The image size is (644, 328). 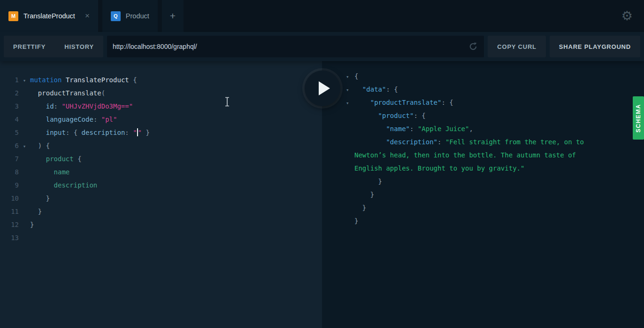 I want to click on code-text: ) {, so click(x=40, y=146).